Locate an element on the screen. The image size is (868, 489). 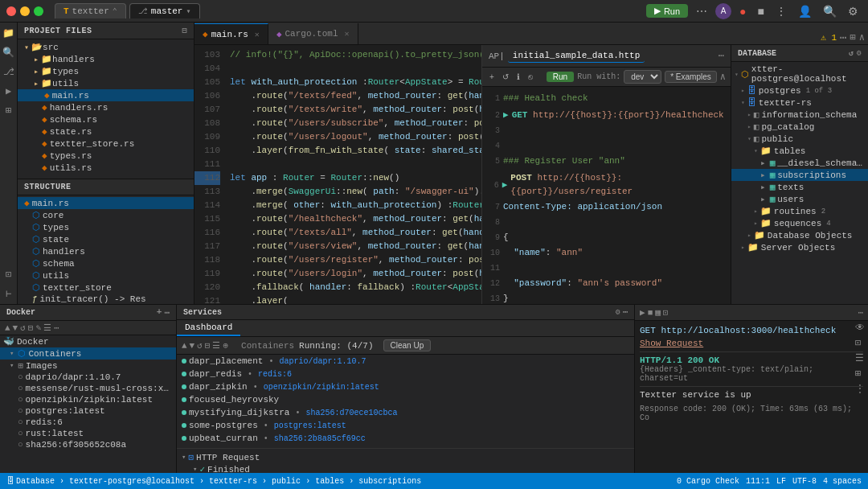
tab-cargo-toml: ◆ Cargo.toml ✕ is located at coordinates (313, 34).